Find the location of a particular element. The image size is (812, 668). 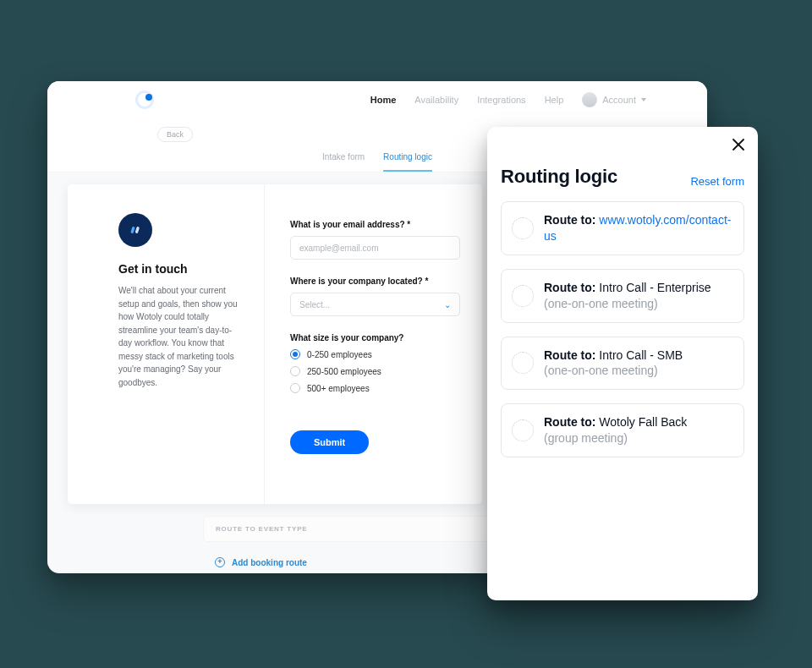

submit-button: Submit is located at coordinates (330, 442).